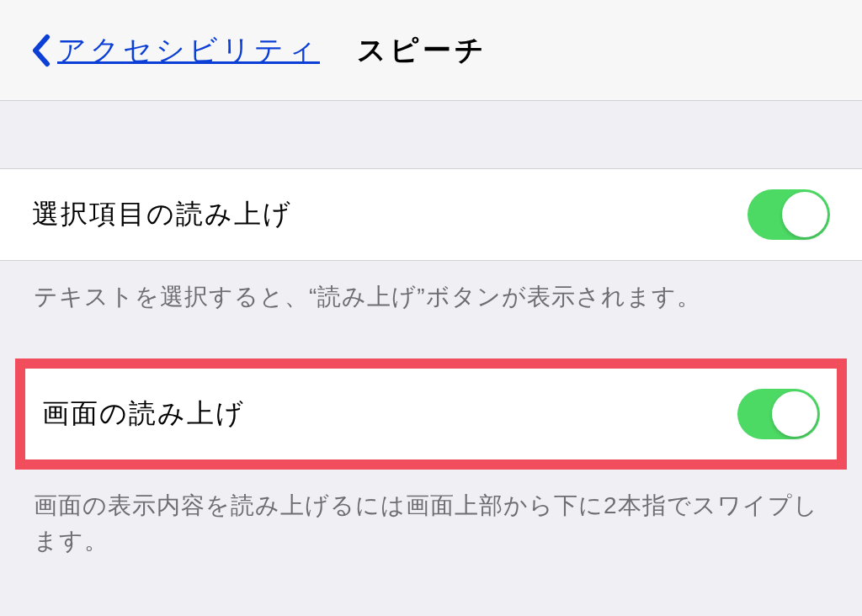  I want to click on description-speak-selection: テキストを選択すると、“読み上げ”ボタンが表示されます。, so click(431, 297).